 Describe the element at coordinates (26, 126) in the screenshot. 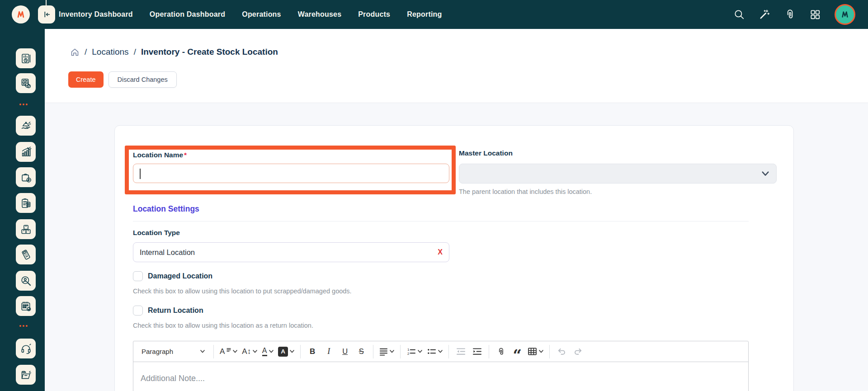

I see `sidebar-item-service-offering` at that location.